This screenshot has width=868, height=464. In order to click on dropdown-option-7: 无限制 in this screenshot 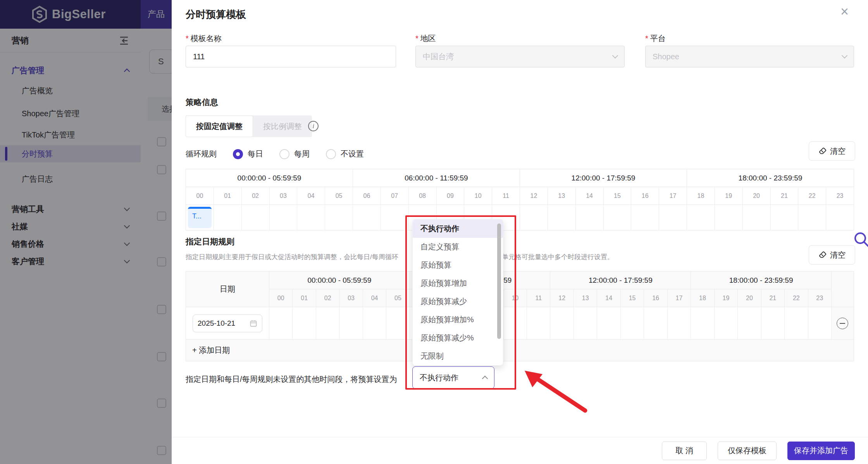, I will do `click(458, 356)`.